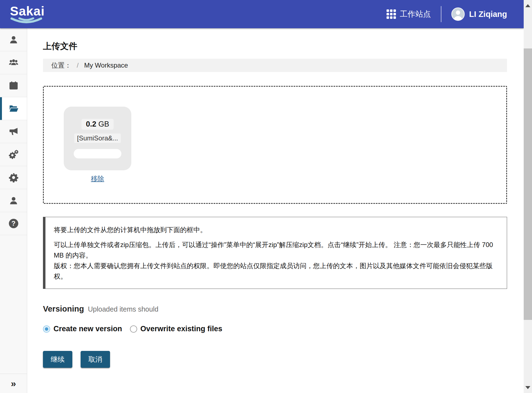  What do you see at coordinates (181, 329) in the screenshot?
I see `radio-overwrite-existing-label: Overwrite existing files` at bounding box center [181, 329].